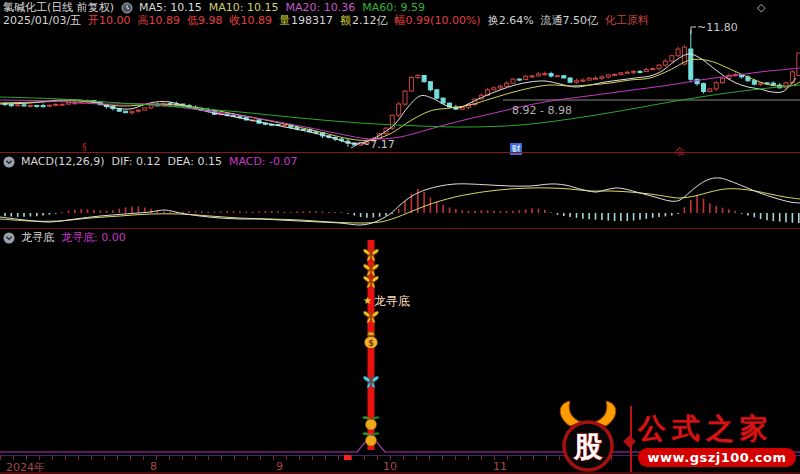 This screenshot has width=800, height=474. I want to click on header-token: 幅0.99(10.00%), so click(438, 20).